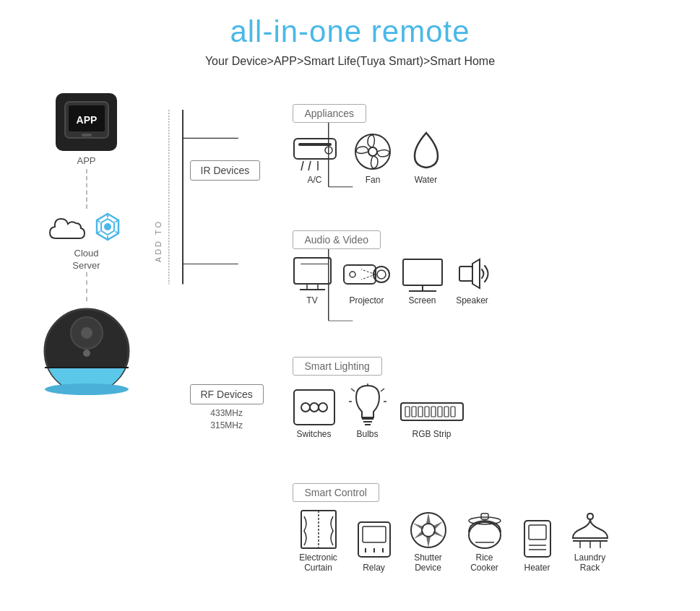  Describe the element at coordinates (485, 530) in the screenshot. I see `rice-cooker-icon` at that location.